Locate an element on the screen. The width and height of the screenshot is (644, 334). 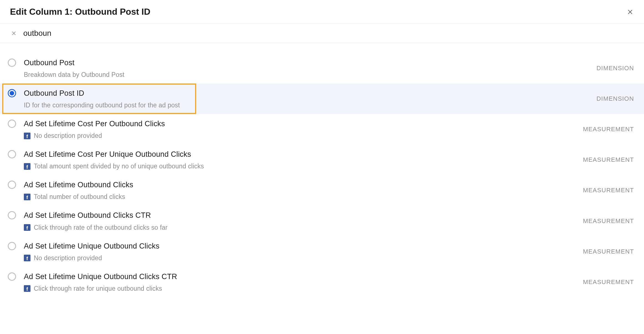
option-text: Ad Set Lifetime Cost Per Unique Outbound… is located at coordinates (114, 160).